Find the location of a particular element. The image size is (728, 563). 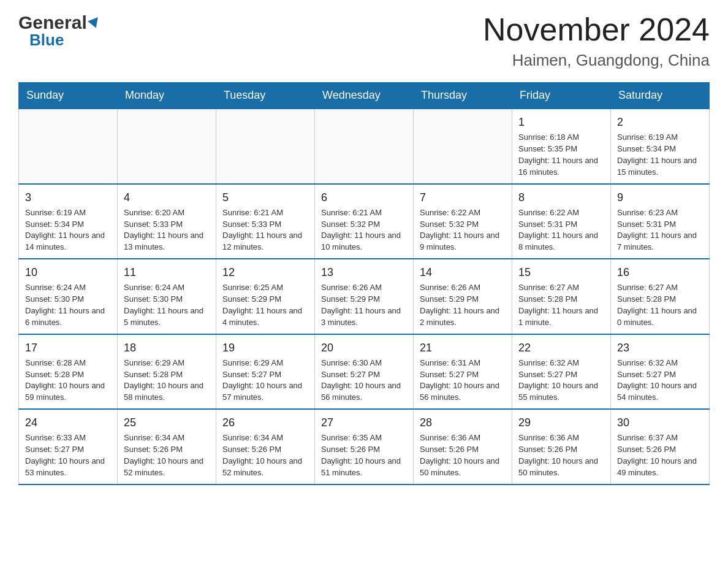

calendar-cell: 26Sunrise: 6:34 AM Sunset: 5:26 PM Dayli… is located at coordinates (266, 446).